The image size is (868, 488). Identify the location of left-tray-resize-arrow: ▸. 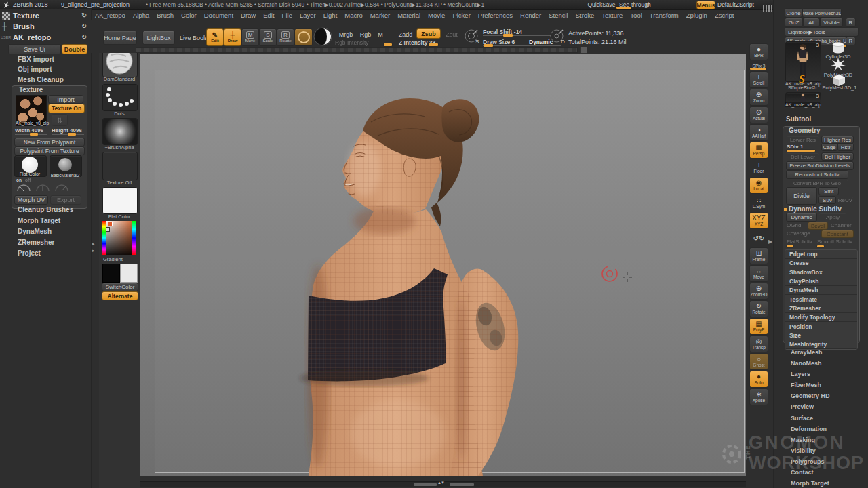
(94, 244).